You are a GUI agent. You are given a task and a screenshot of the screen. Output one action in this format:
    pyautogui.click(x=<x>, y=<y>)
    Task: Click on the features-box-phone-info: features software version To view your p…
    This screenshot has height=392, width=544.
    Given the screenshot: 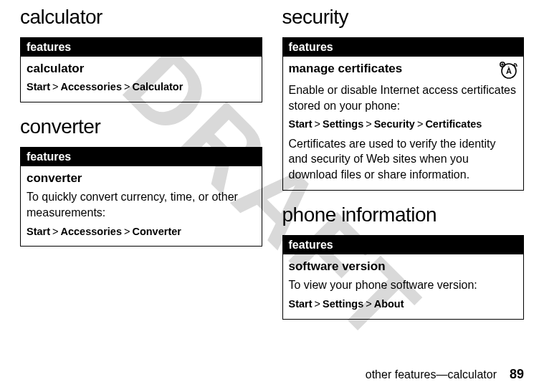 What is the action you would take?
    pyautogui.click(x=404, y=277)
    